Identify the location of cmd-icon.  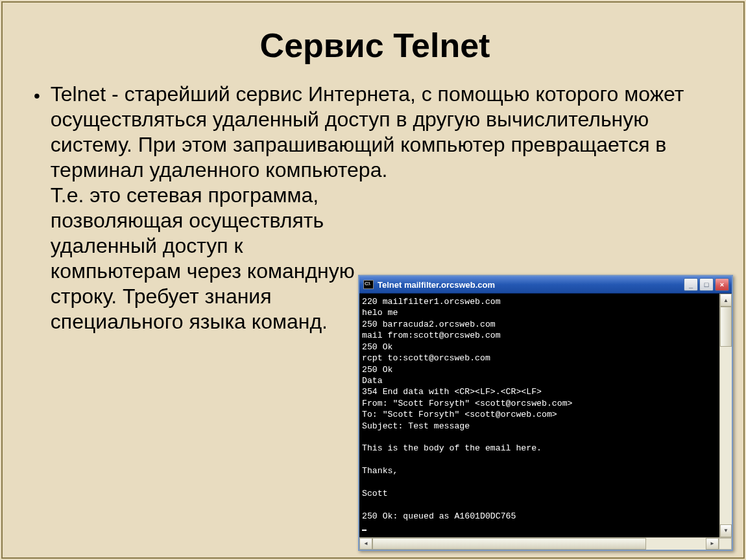
(368, 285).